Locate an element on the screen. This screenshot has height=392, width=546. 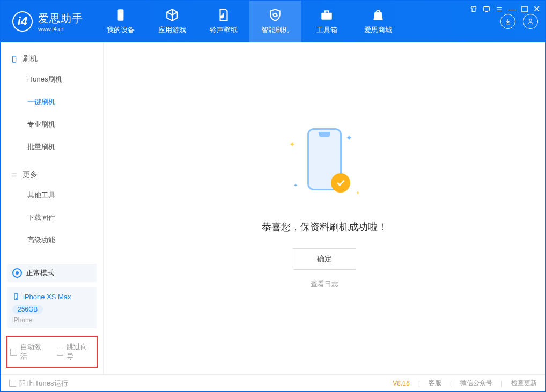
success-illustration: ✦ ✦ ✦ ✦ is located at coordinates (324, 168).